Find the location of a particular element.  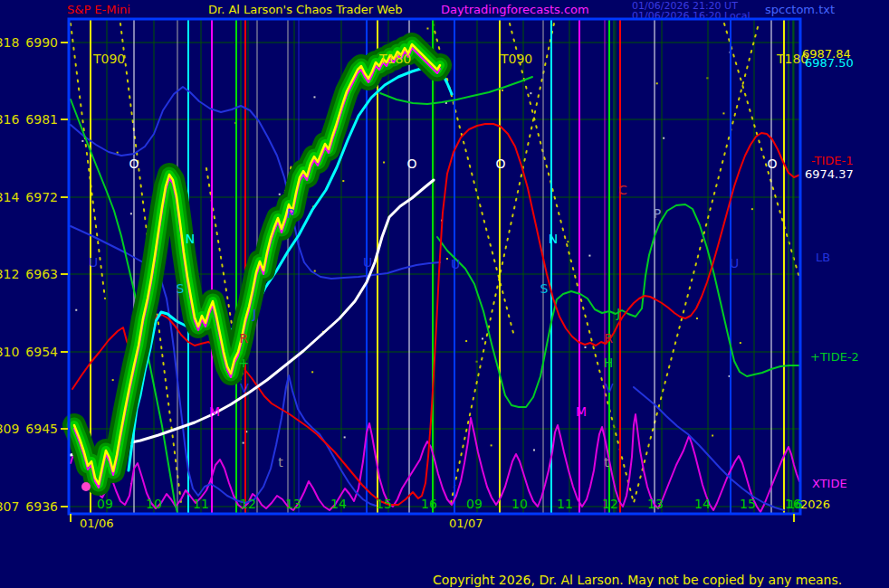

y-axis-label: 318 6990 is located at coordinates (29, 43).